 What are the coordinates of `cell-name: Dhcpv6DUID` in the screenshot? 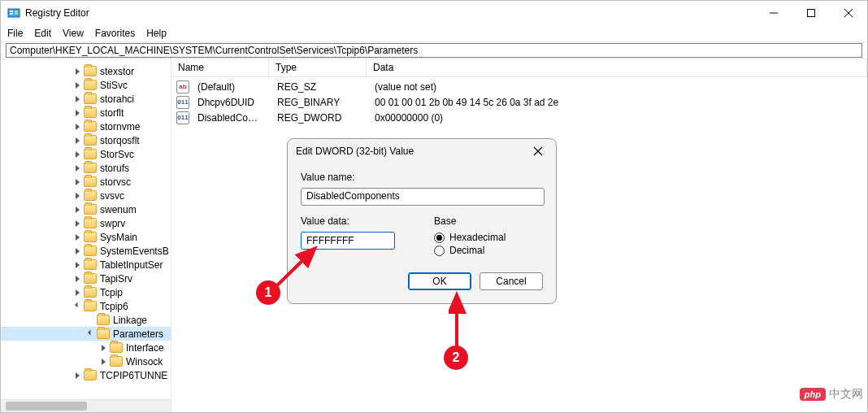 It's located at (231, 102).